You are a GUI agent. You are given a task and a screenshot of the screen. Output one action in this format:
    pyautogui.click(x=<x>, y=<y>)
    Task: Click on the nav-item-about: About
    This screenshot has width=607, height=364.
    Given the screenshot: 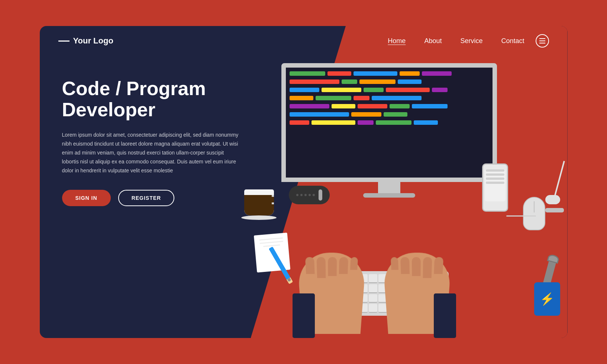 What is the action you would take?
    pyautogui.click(x=433, y=41)
    